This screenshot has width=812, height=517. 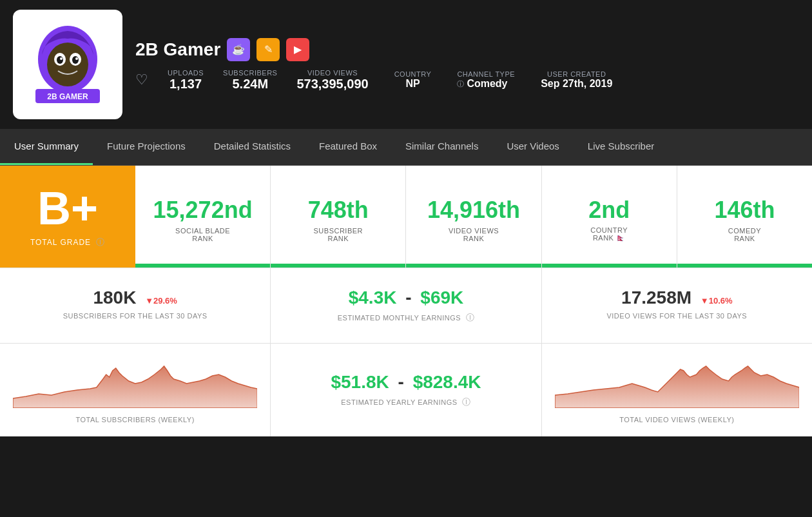 What do you see at coordinates (406, 390) in the screenshot?
I see `yearly-earnings-card: $51.8K - $828.4K ESTIMATED YEARLY EARNIN…` at bounding box center [406, 390].